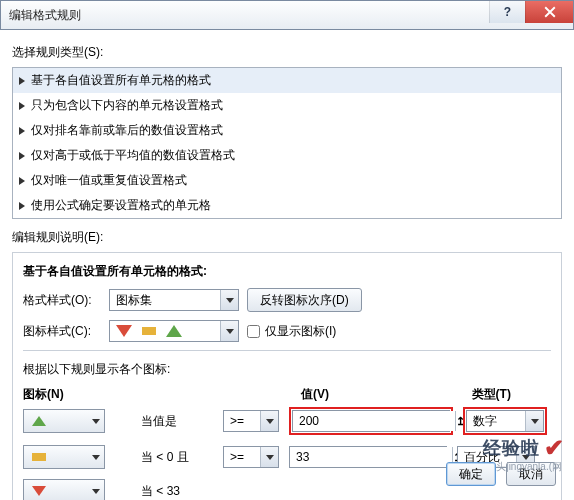 The image size is (574, 500). Describe the element at coordinates (287, 106) in the screenshot. I see `rule-type-item: 只为包含以下内容的单元格设置格式` at that location.